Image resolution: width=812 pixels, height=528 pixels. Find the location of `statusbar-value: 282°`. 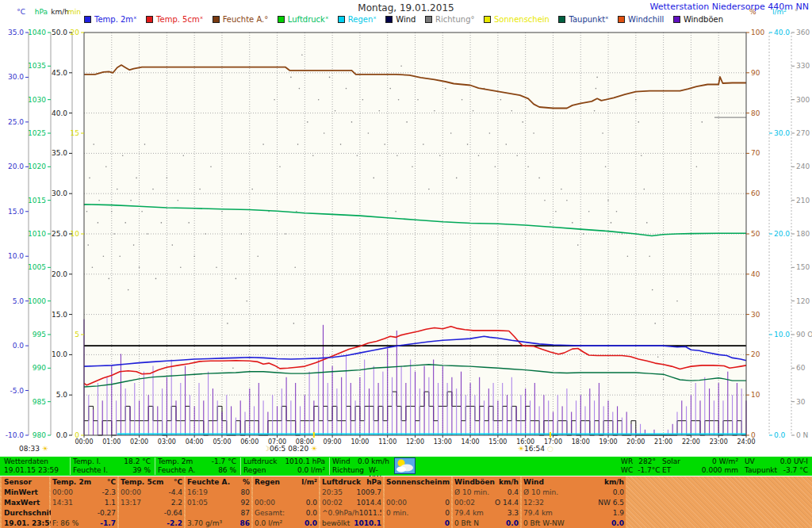

statusbar-value: 282° is located at coordinates (647, 461).